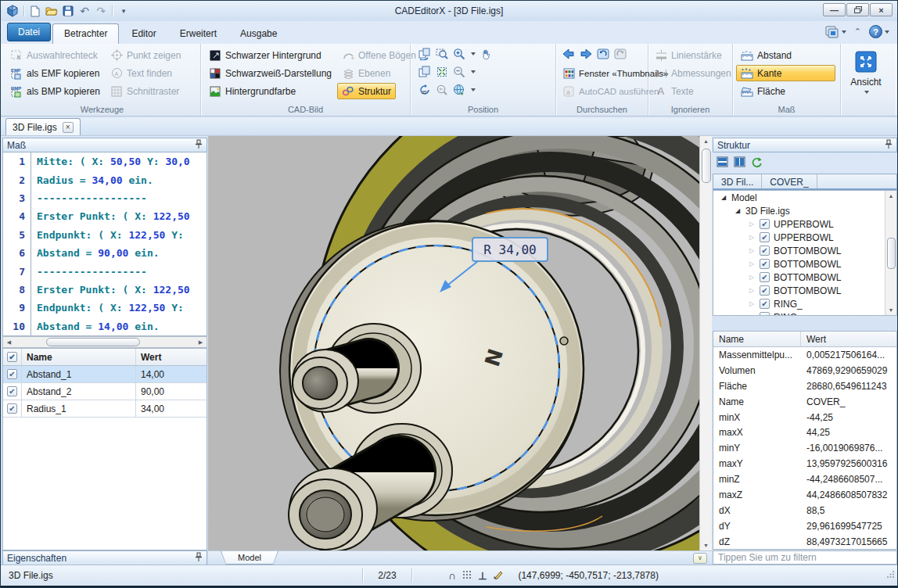  Describe the element at coordinates (867, 92) in the screenshot. I see `ansicht-dropdown-icon` at that location.